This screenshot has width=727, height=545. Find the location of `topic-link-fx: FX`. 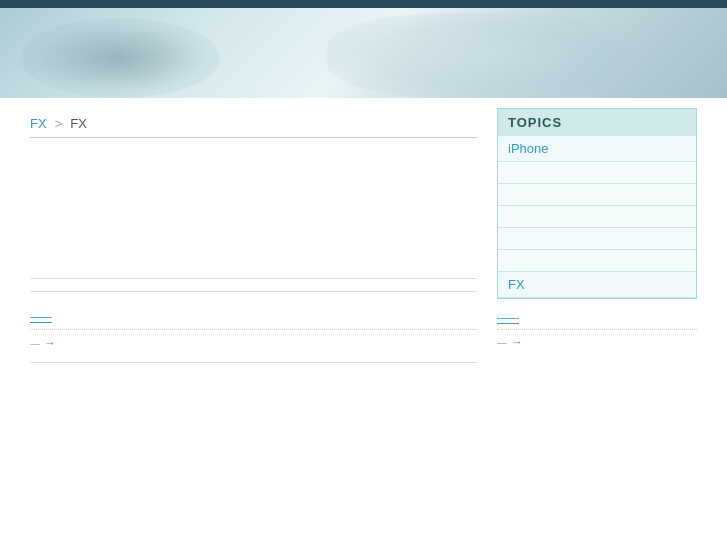

topic-link-fx: FX is located at coordinates (516, 284).